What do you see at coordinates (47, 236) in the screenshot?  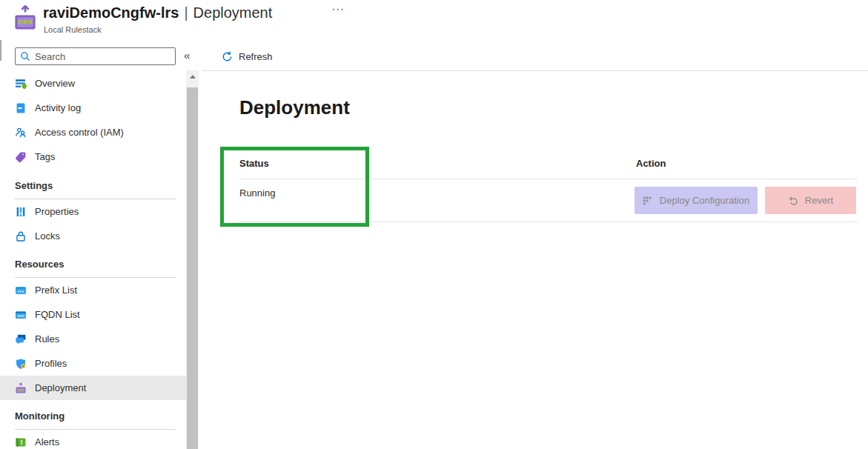 I see `sidebar-item-label: Locks` at bounding box center [47, 236].